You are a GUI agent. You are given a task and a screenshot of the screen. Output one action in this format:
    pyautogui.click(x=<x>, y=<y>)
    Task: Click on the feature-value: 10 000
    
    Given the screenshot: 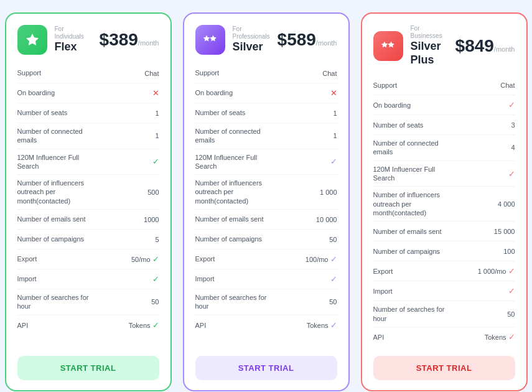 What is the action you would take?
    pyautogui.click(x=327, y=220)
    